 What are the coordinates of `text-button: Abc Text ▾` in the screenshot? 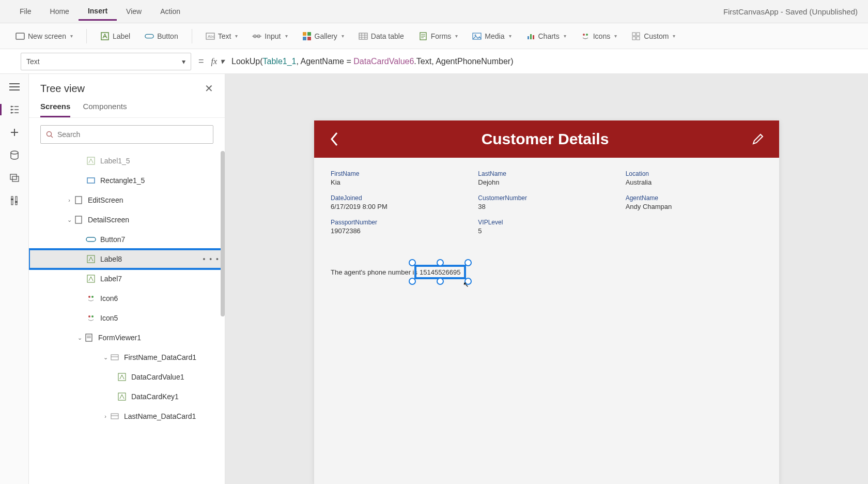 It's located at (222, 36).